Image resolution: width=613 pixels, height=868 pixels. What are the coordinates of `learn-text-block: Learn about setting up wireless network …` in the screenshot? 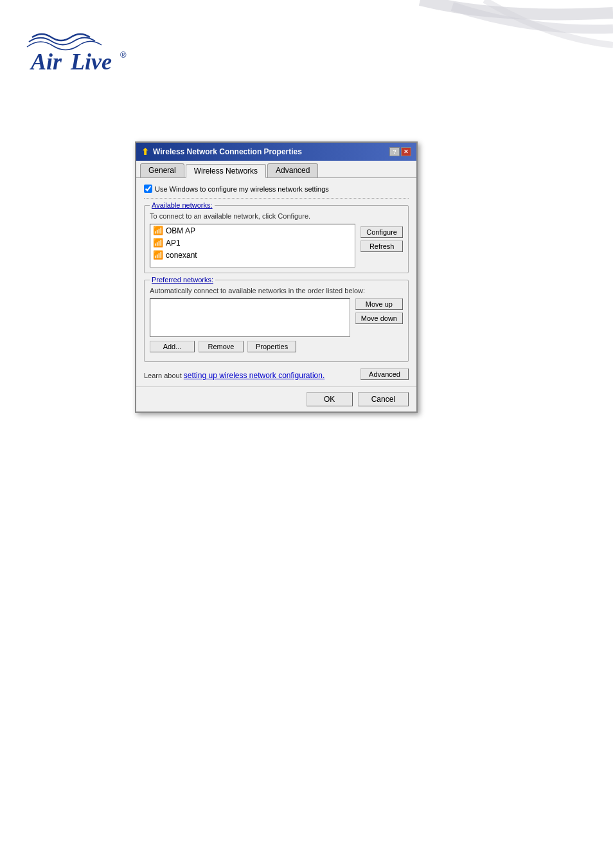 It's located at (234, 375).